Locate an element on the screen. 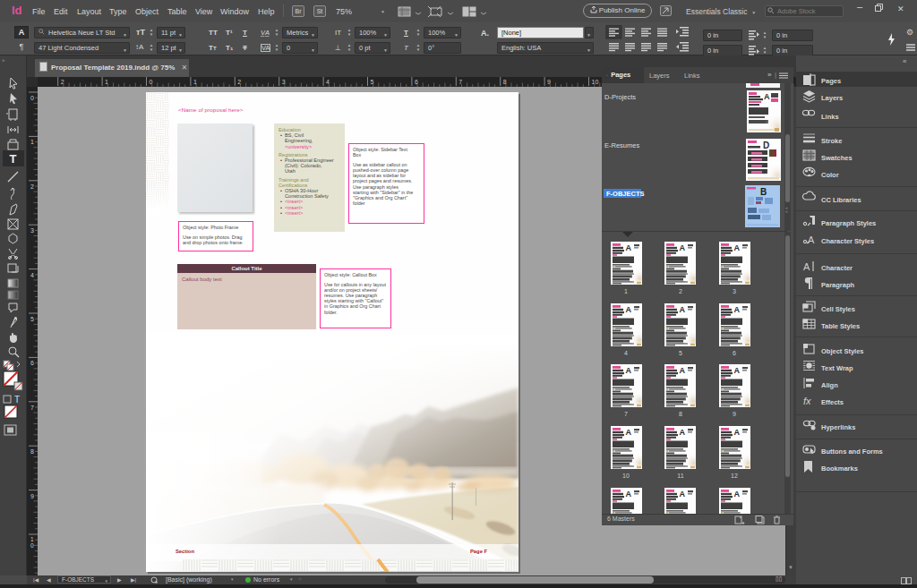 The width and height of the screenshot is (917, 588). svg-text: A is located at coordinates (767, 97).